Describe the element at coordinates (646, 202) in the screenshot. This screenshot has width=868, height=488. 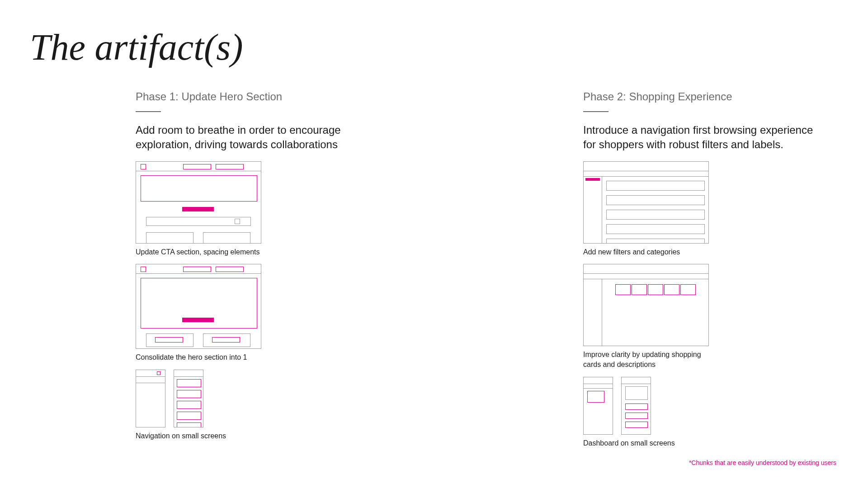
I see `wireframe-p2-filters` at that location.